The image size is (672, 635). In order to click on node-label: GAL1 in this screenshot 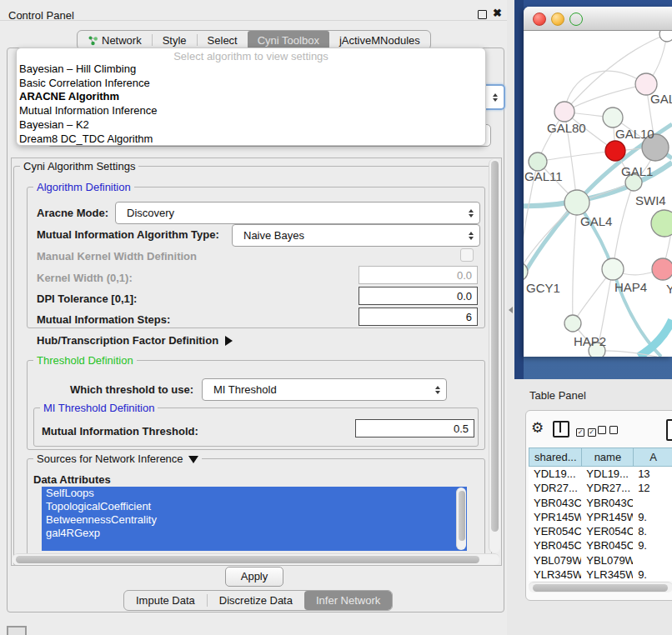, I will do `click(637, 172)`.